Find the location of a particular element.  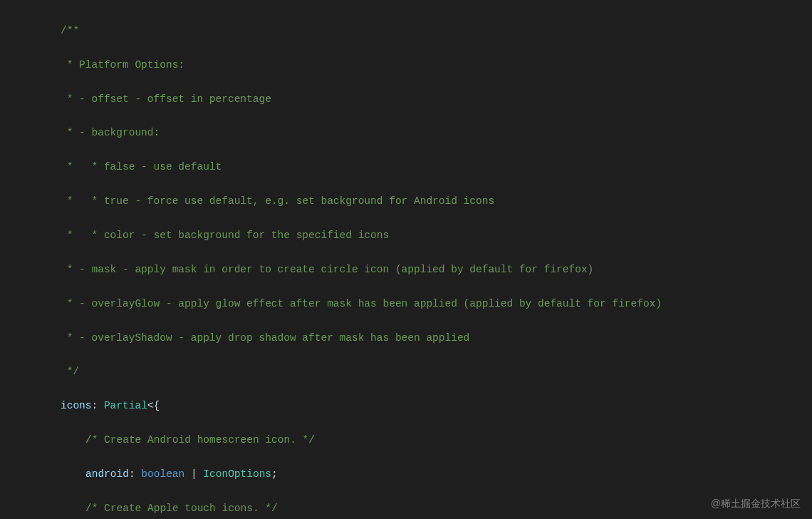

watermark: @稀土掘金技术社区 is located at coordinates (756, 503).